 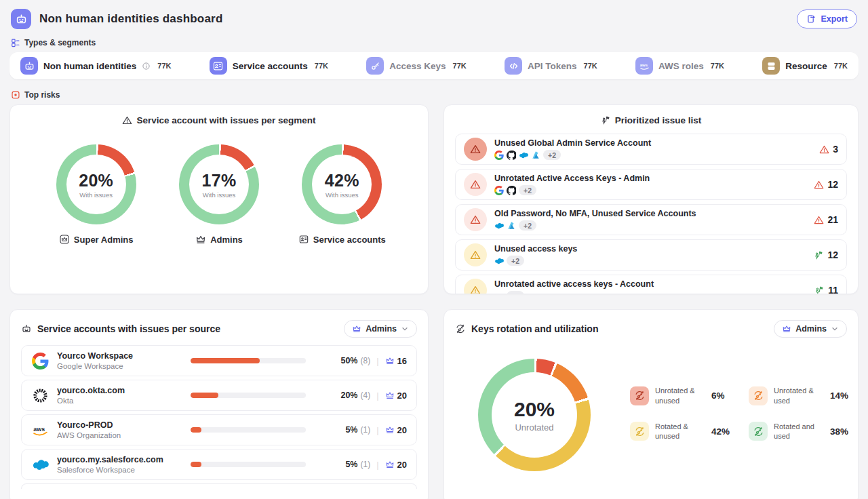 What do you see at coordinates (840, 431) in the screenshot?
I see `legend-value: 38%` at bounding box center [840, 431].